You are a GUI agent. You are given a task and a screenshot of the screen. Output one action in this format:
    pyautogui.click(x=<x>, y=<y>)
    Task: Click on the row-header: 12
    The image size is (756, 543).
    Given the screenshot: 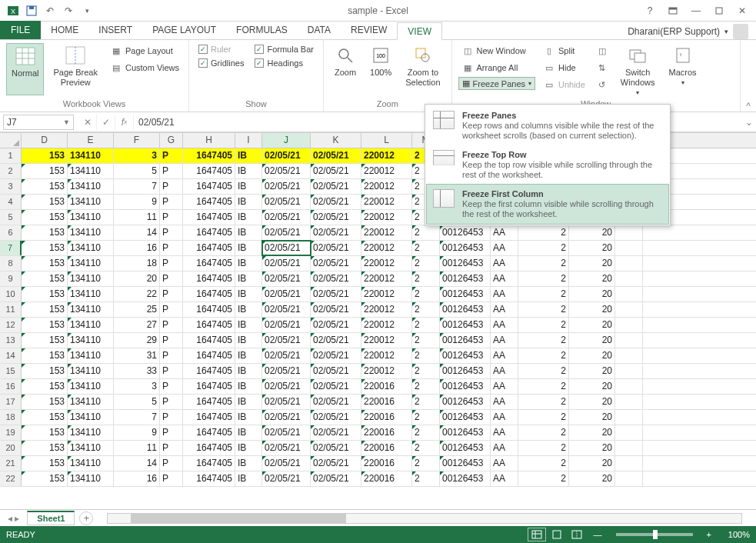 What is the action you would take?
    pyautogui.click(x=11, y=325)
    